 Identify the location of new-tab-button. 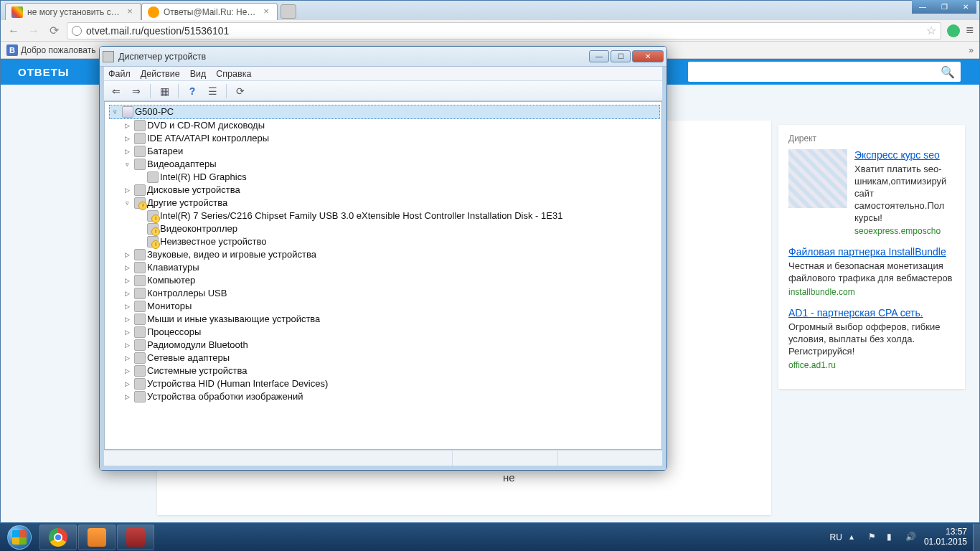
(288, 11).